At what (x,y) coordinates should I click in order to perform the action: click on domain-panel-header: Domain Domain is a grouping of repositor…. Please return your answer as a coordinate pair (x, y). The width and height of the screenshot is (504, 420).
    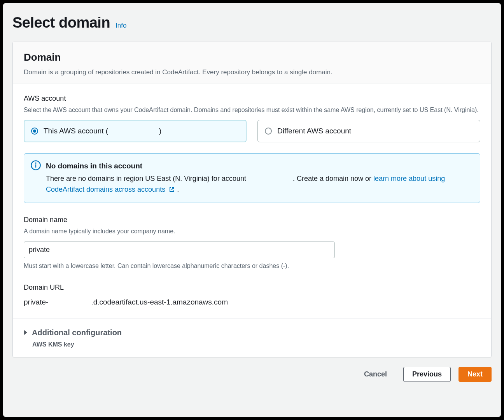
    Looking at the image, I should click on (252, 63).